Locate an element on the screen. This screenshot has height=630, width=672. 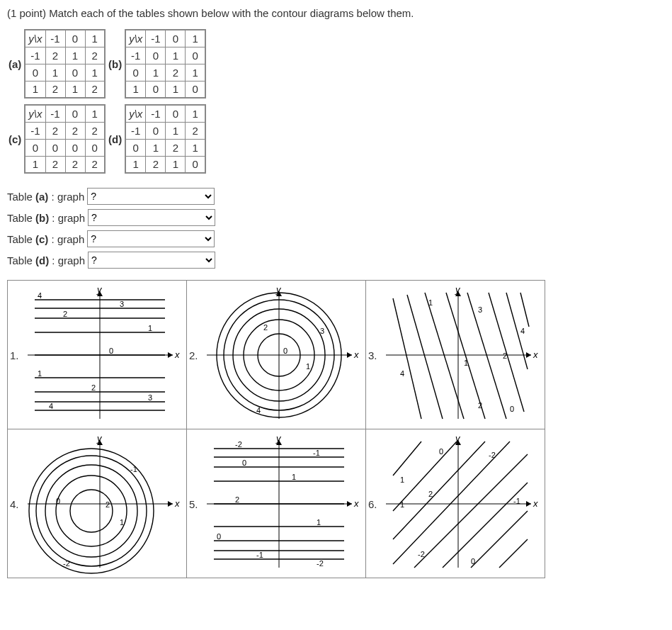
label-b: (b) is located at coordinates (115, 64).